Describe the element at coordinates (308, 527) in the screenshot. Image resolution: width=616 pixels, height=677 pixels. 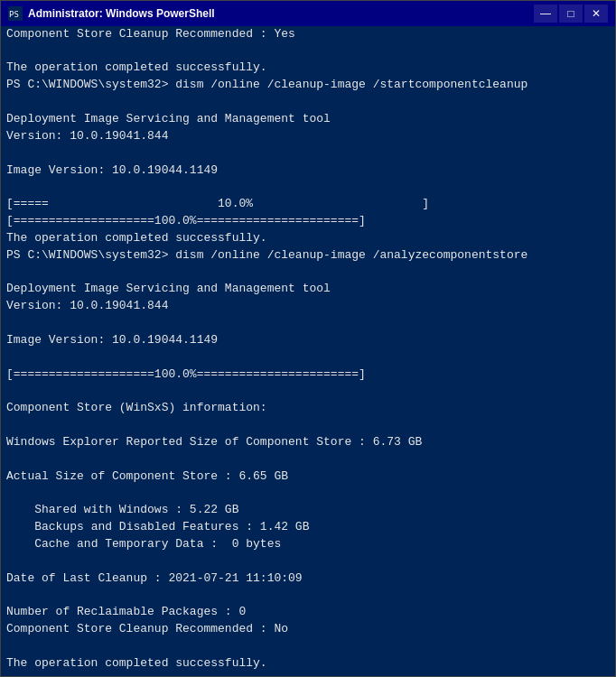
I see `terminal-line: Backups and Disabled Features : 1.42 GB` at that location.